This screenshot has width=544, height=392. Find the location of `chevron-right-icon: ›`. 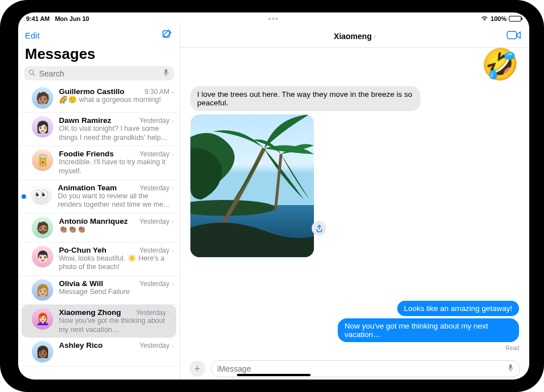

chevron-right-icon: › is located at coordinates (375, 36).